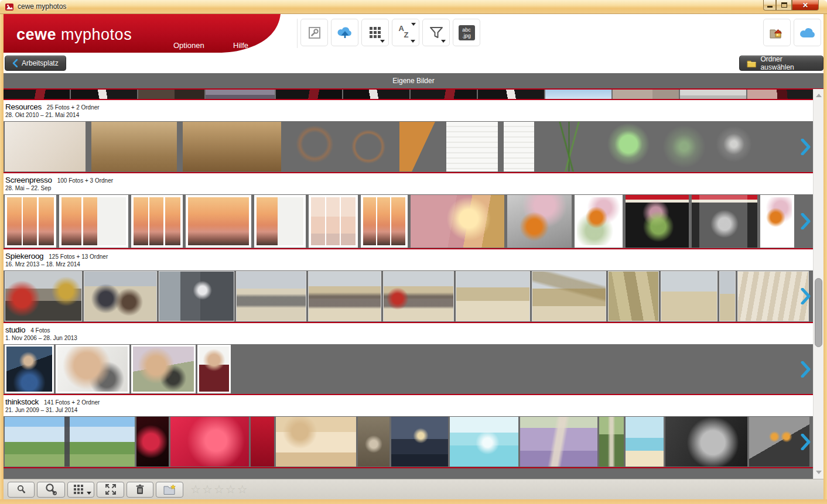  I want to click on thumbnail-size-button, so click(375, 33).